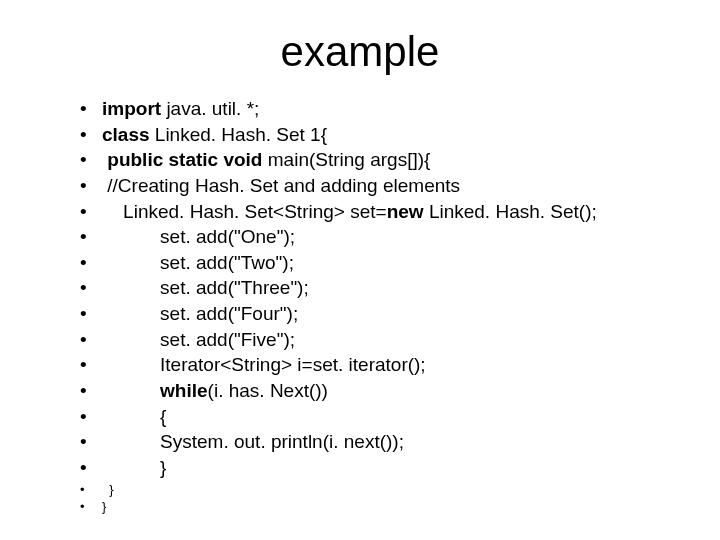  Describe the element at coordinates (380, 160) in the screenshot. I see `code-line: public static void main(String args[]){` at that location.